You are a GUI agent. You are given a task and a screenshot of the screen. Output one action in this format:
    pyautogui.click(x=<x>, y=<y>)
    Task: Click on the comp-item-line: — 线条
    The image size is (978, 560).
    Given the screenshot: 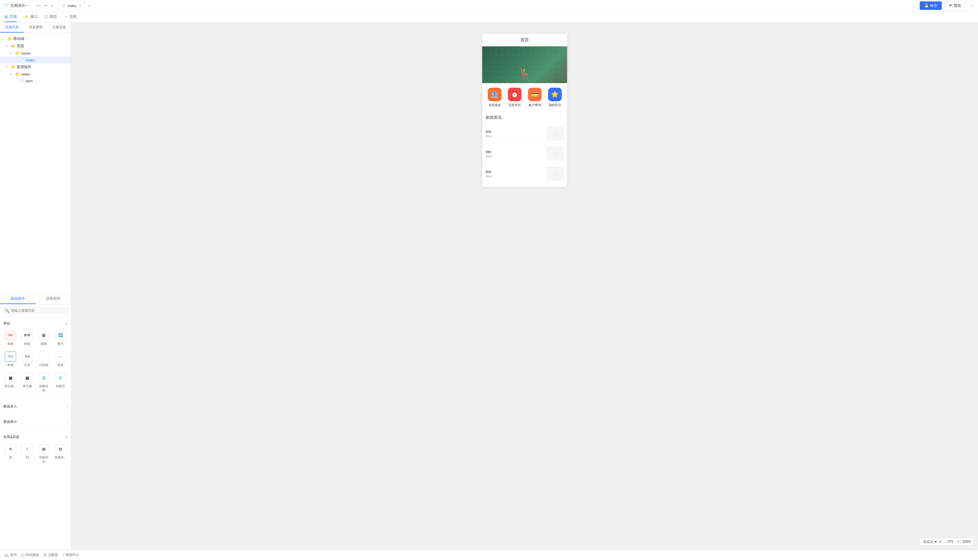 What is the action you would take?
    pyautogui.click(x=60, y=359)
    